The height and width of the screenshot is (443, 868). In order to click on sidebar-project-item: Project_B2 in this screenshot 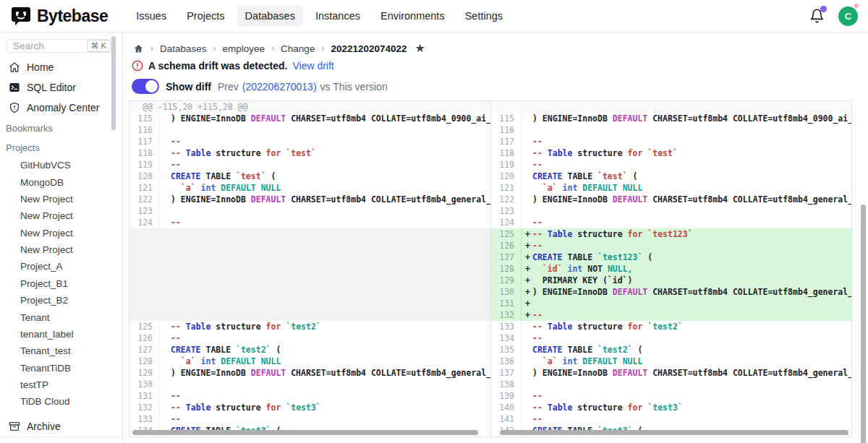, I will do `click(61, 301)`.